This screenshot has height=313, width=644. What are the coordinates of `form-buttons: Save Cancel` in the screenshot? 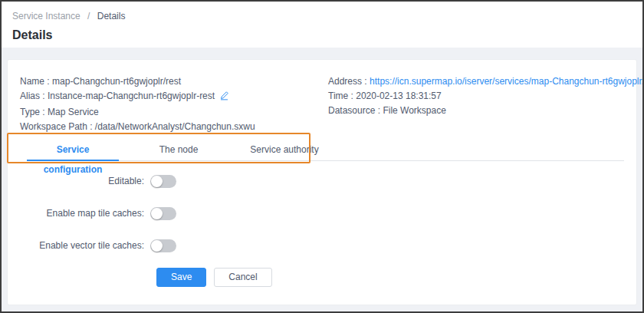 It's located at (390, 278).